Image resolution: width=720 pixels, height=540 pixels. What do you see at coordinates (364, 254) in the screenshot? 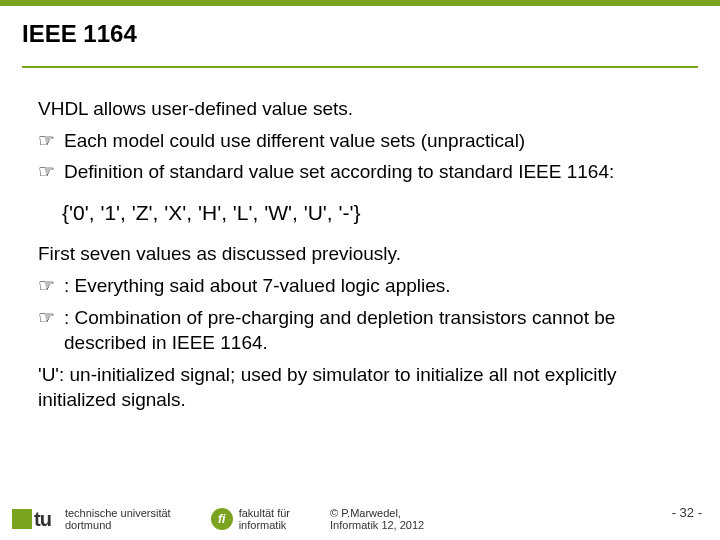
I see `para-text: First seven values as discussed previous…` at bounding box center [364, 254].